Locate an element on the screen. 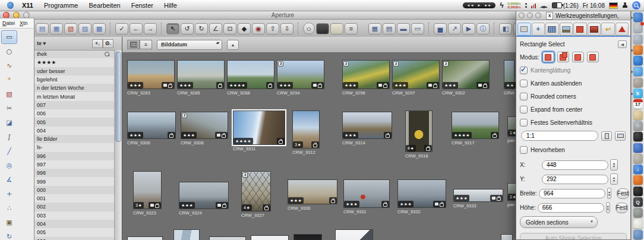  toolbox-menu-datei: Datei is located at coordinates (8, 23).